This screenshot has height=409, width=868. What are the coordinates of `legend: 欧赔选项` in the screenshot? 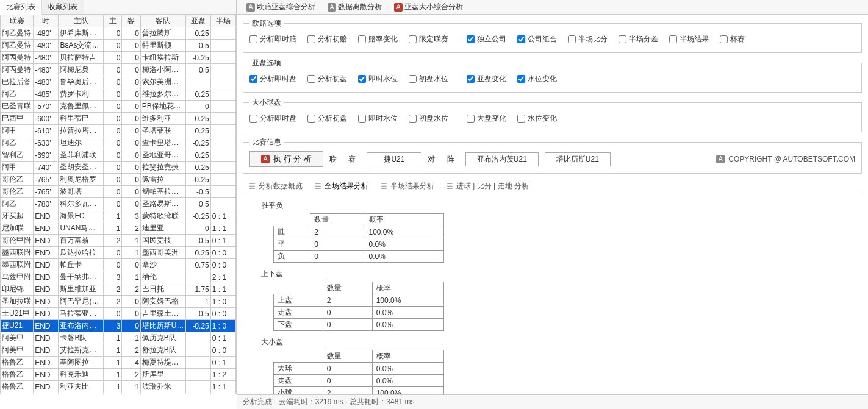 It's located at (267, 23).